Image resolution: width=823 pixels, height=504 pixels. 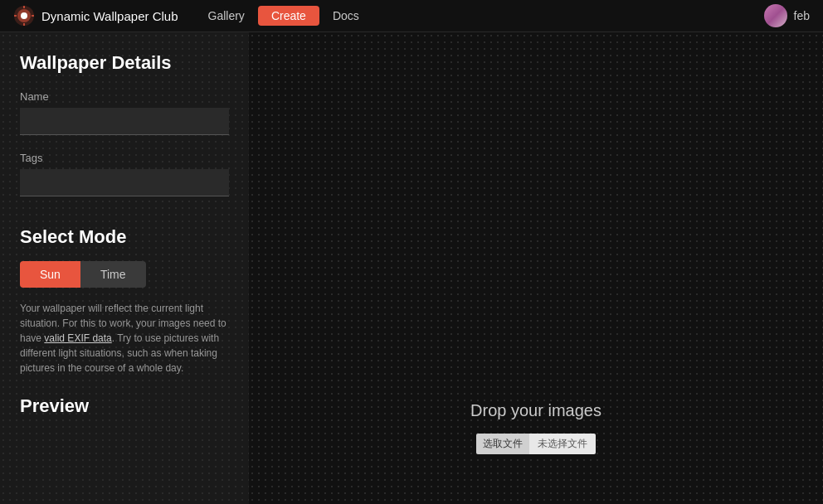 I want to click on nav-links: Gallery Create Docs, so click(x=481, y=16).